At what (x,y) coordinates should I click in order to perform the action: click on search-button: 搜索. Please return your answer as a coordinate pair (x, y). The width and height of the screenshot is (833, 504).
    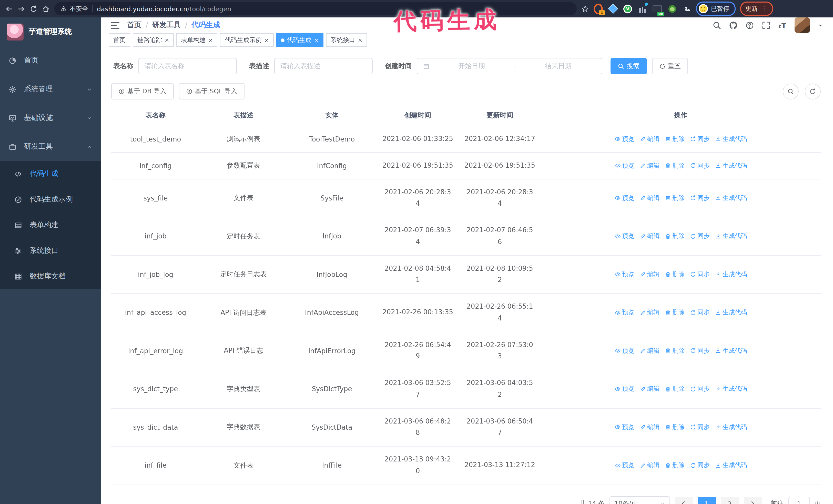
    Looking at the image, I should click on (629, 66).